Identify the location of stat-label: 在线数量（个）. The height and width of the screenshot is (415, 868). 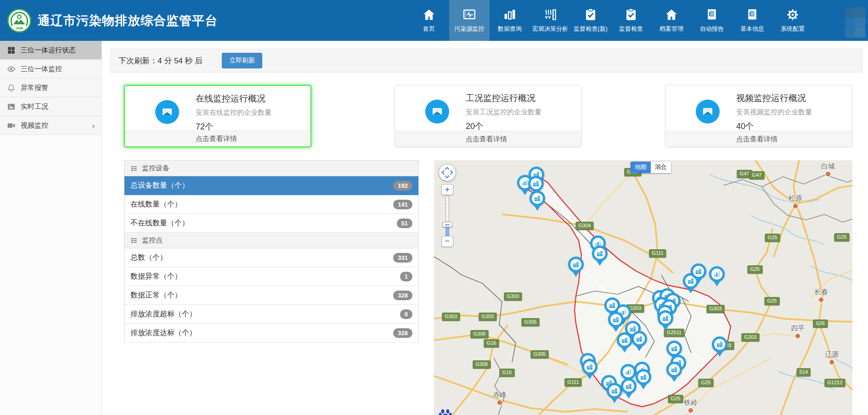
(156, 205).